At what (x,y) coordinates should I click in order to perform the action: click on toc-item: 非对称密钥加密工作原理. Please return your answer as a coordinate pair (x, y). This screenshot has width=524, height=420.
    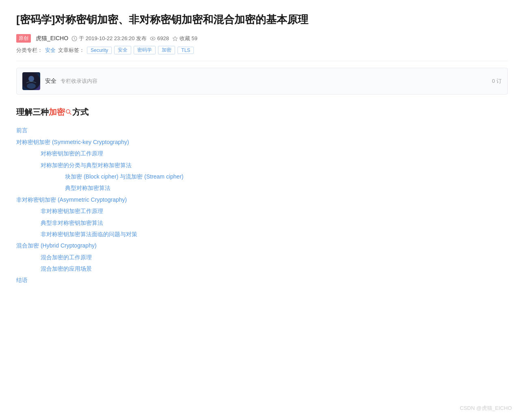
    Looking at the image, I should click on (262, 211).